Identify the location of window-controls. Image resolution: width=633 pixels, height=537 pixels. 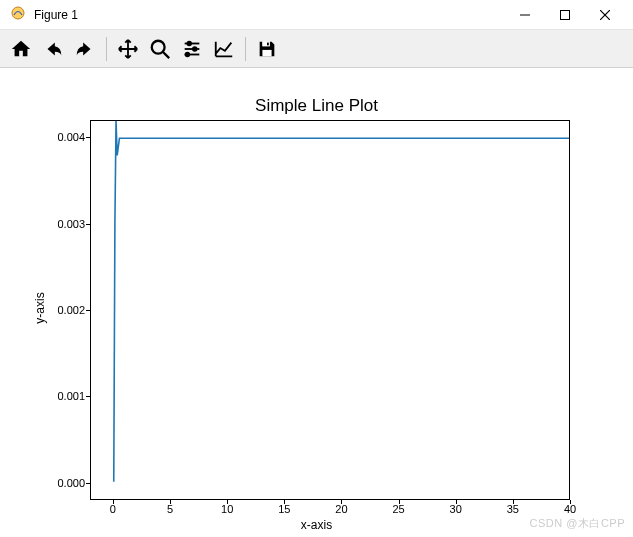
(565, 15).